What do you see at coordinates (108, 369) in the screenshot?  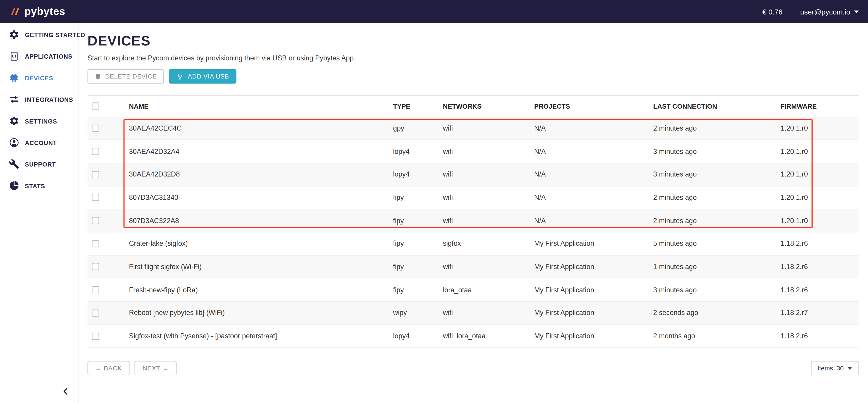 I see `back-button: ← BACK` at bounding box center [108, 369].